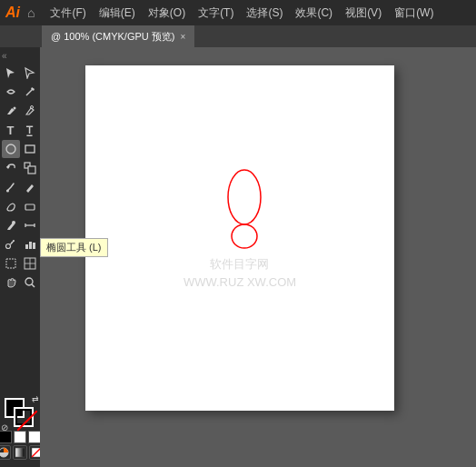  Describe the element at coordinates (5, 427) in the screenshot. I see `none-color-icon: ⊘` at that location.